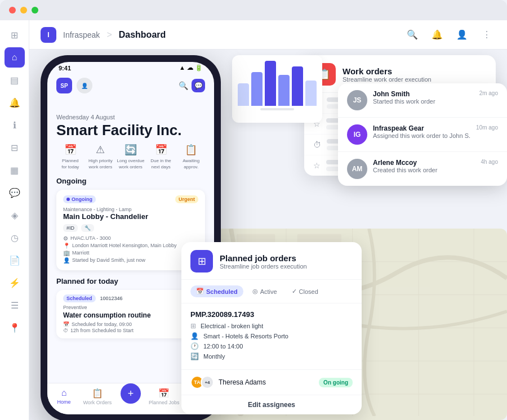  What do you see at coordinates (191, 68) in the screenshot?
I see `phone-status-icons: ▲ ☁ 🔋` at bounding box center [191, 68].